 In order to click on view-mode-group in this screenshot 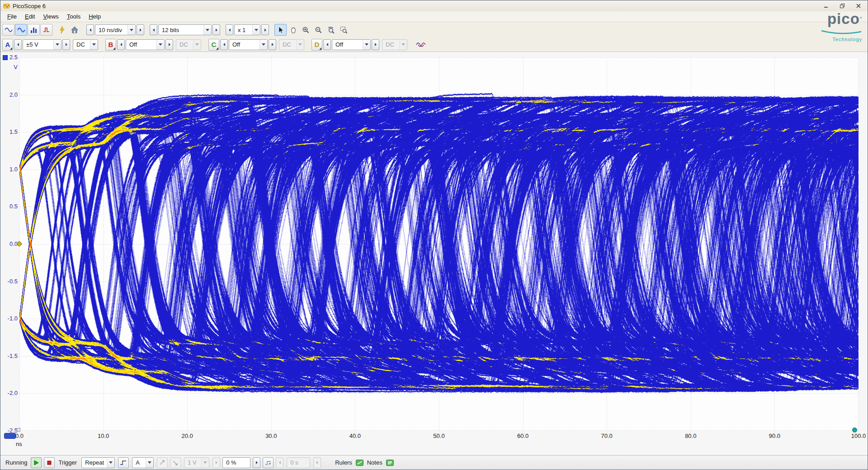, I will do `click(28, 30)`.